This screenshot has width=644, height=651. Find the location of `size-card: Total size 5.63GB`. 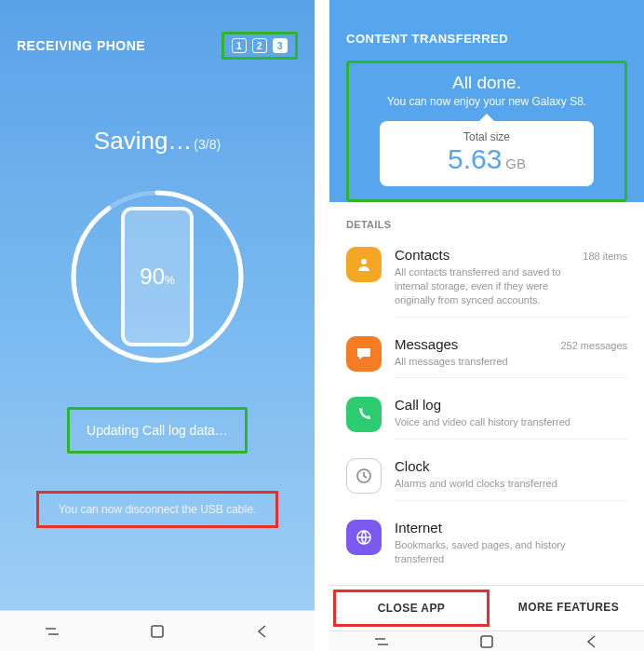

size-card: Total size 5.63GB is located at coordinates (487, 154).